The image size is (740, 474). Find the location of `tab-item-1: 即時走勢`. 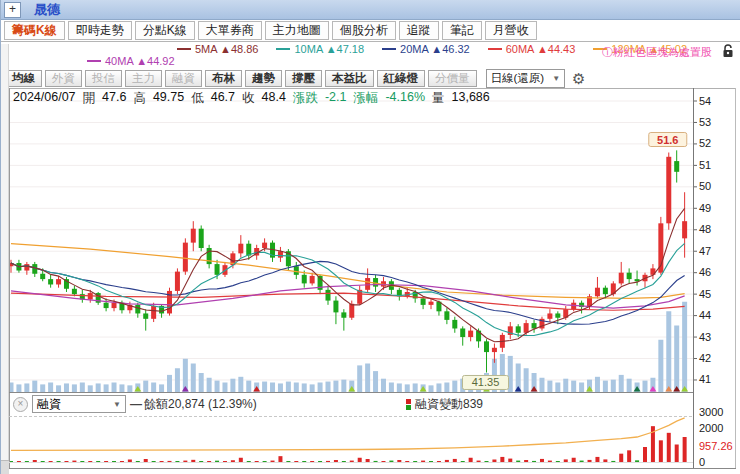

tab-item-1: 即時走勢 is located at coordinates (100, 30).